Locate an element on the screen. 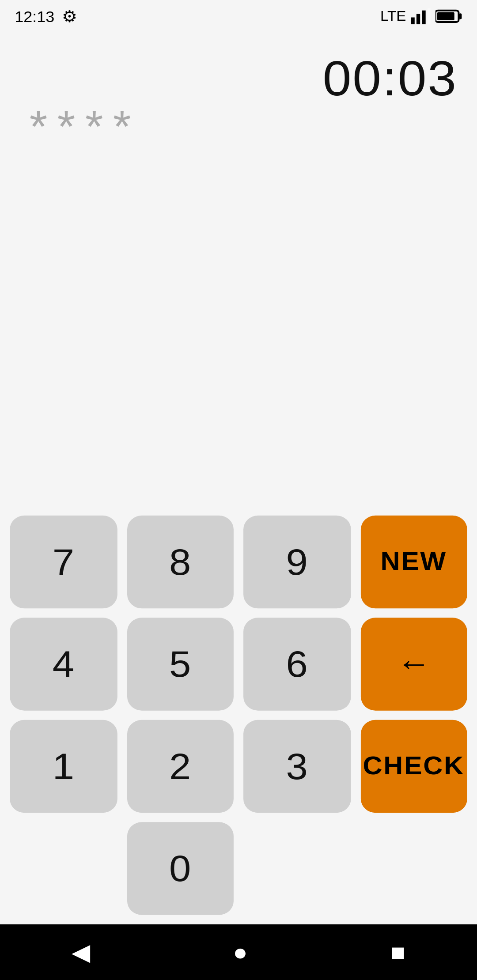  key-2: 2 is located at coordinates (180, 766).